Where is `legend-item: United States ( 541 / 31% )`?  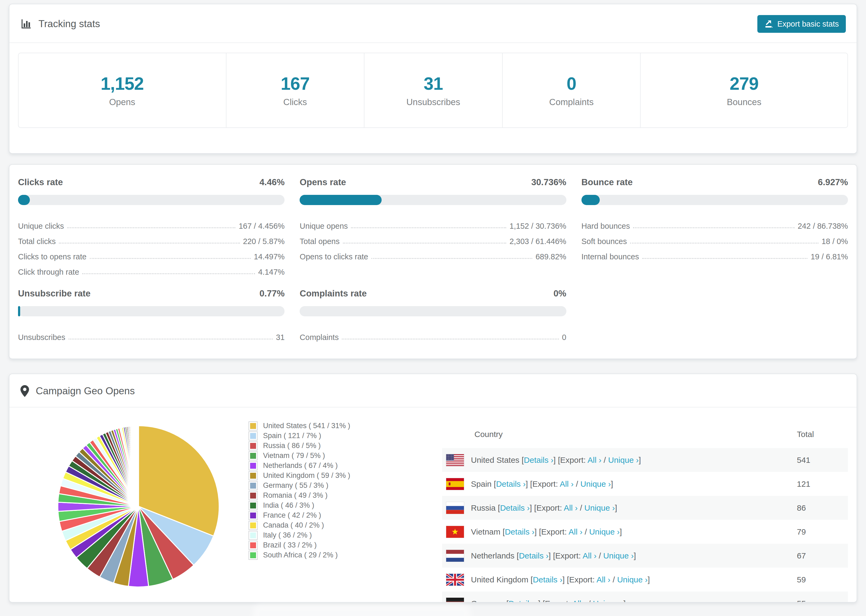
legend-item: United States ( 541 / 31% ) is located at coordinates (324, 426).